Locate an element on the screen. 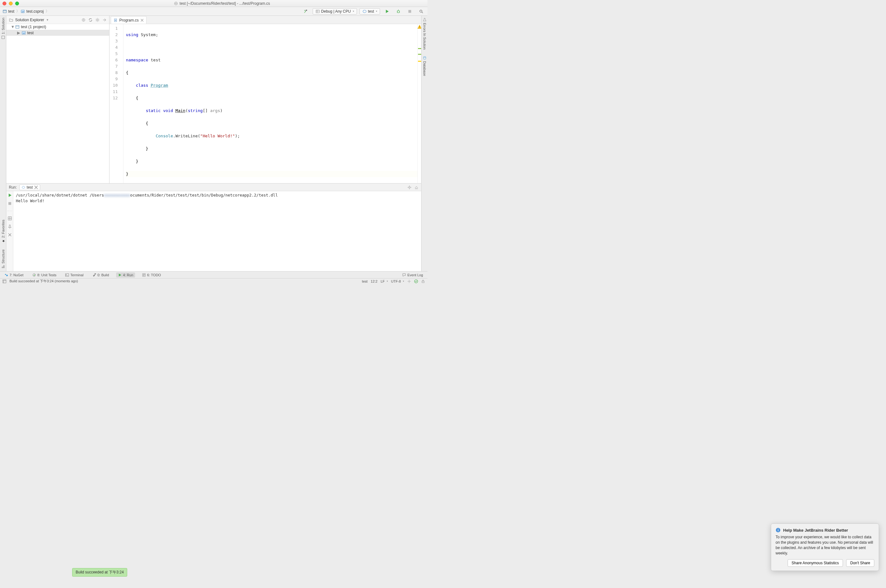  csharp-file-icon: c# is located at coordinates (115, 20).